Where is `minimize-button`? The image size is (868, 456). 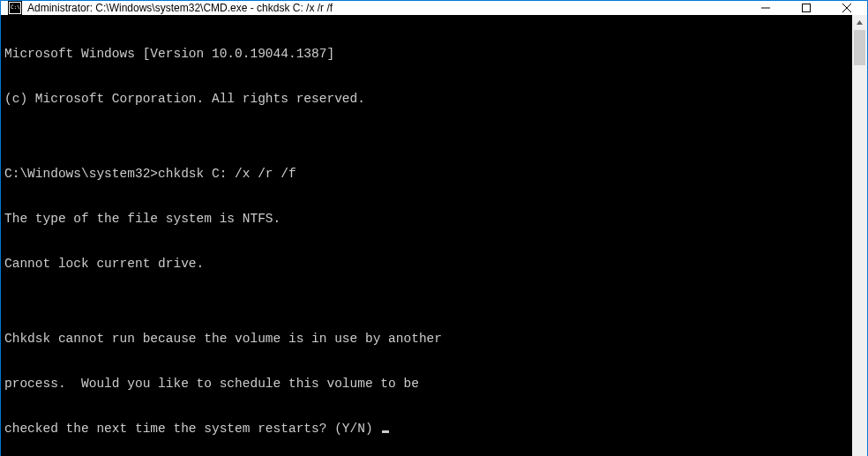
minimize-button is located at coordinates (766, 8).